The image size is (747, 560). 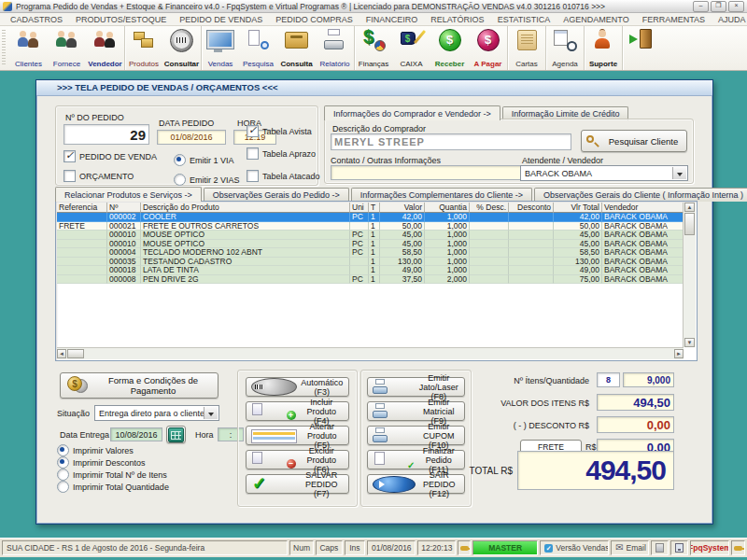 I want to click on column-header: Vlr Total, so click(x=578, y=207).